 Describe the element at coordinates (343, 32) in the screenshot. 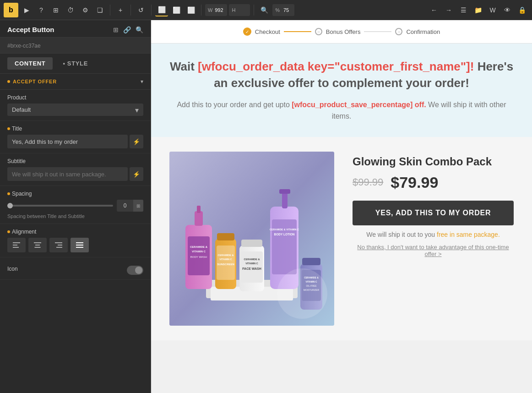

I see `bonus-label: Bonus Offers` at that location.